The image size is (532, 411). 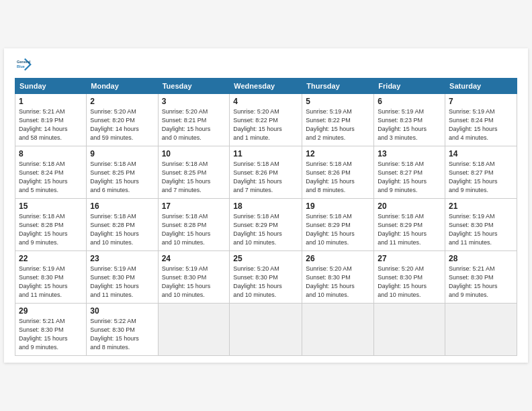 I want to click on day-number: 7, so click(x=481, y=101).